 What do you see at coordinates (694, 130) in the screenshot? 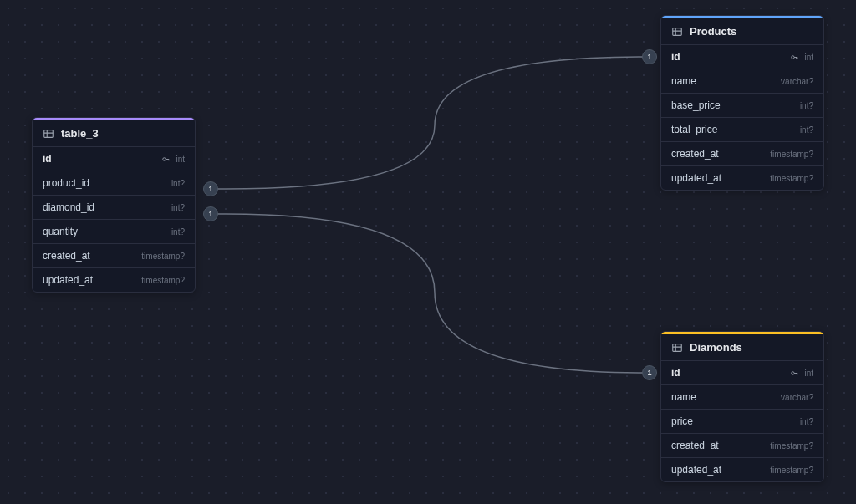
I see `column-name: total_price` at bounding box center [694, 130].